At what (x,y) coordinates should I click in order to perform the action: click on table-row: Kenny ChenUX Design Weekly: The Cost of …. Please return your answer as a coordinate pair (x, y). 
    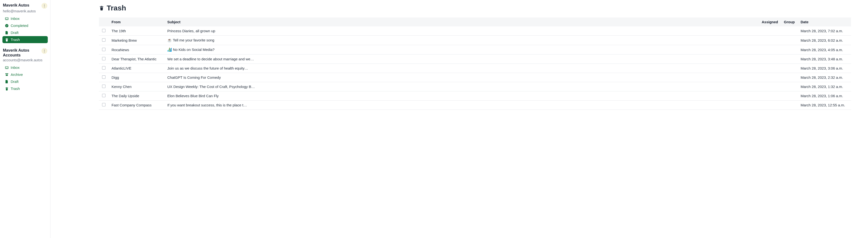
    Looking at the image, I should click on (475, 87).